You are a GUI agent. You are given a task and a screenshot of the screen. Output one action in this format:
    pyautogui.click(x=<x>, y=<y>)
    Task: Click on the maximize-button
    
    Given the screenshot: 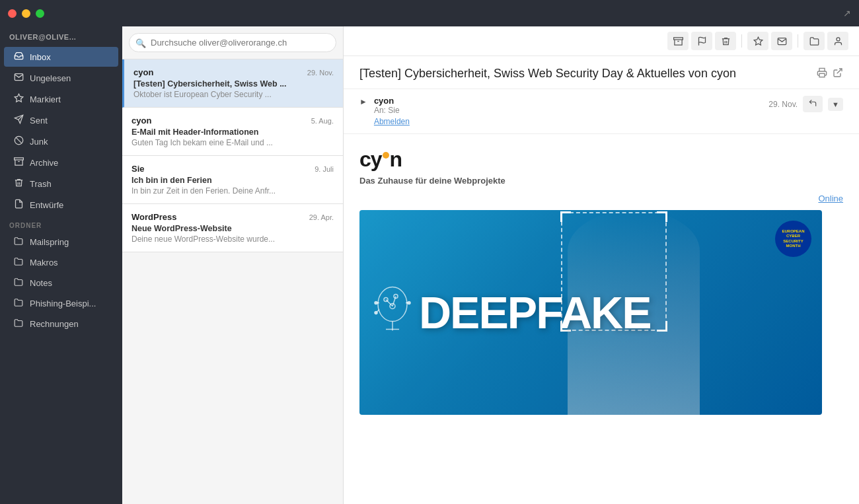 What is the action you would take?
    pyautogui.click(x=40, y=13)
    